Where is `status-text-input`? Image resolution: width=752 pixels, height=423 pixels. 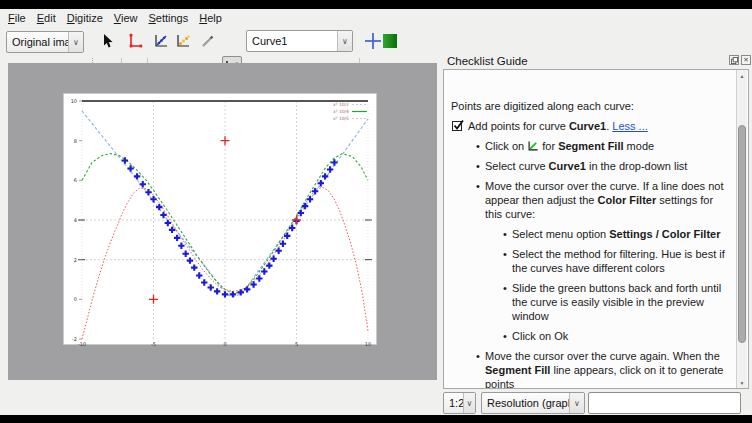 status-text-input is located at coordinates (664, 403).